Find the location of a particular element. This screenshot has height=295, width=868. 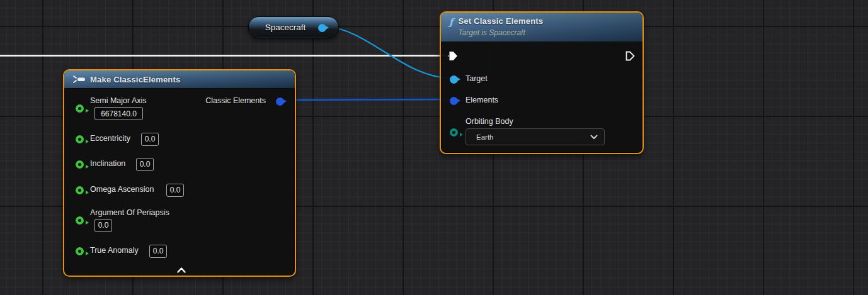

collapse-chevron-icon is located at coordinates (181, 270).